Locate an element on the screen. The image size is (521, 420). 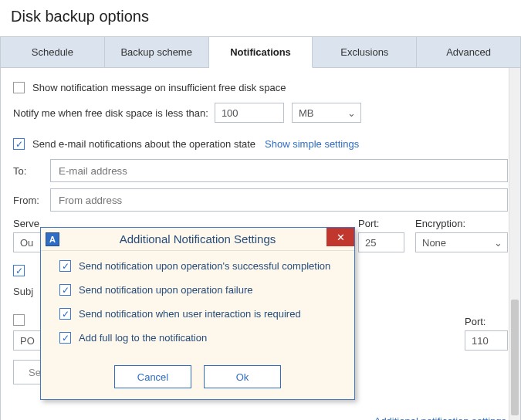
modal-title: Additional Notification Settings is located at coordinates (198, 239).